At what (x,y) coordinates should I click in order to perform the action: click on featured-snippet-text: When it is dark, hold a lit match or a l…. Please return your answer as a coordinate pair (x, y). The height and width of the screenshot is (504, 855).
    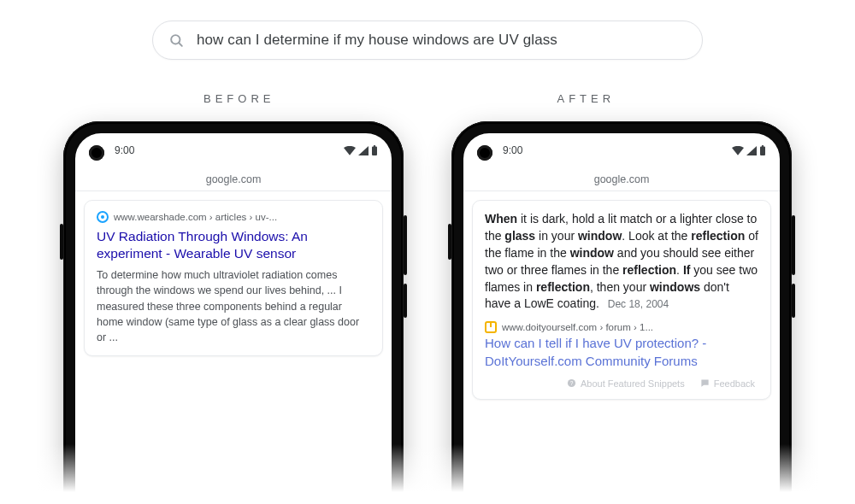
    Looking at the image, I should click on (622, 261).